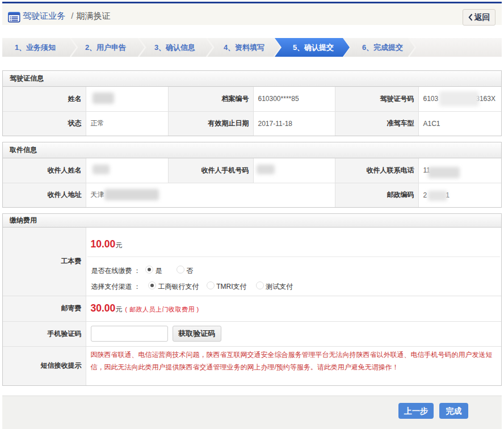 This screenshot has width=504, height=429. Describe the element at coordinates (35, 48) in the screenshot. I see `svg-text: 1、业务须知` at that location.